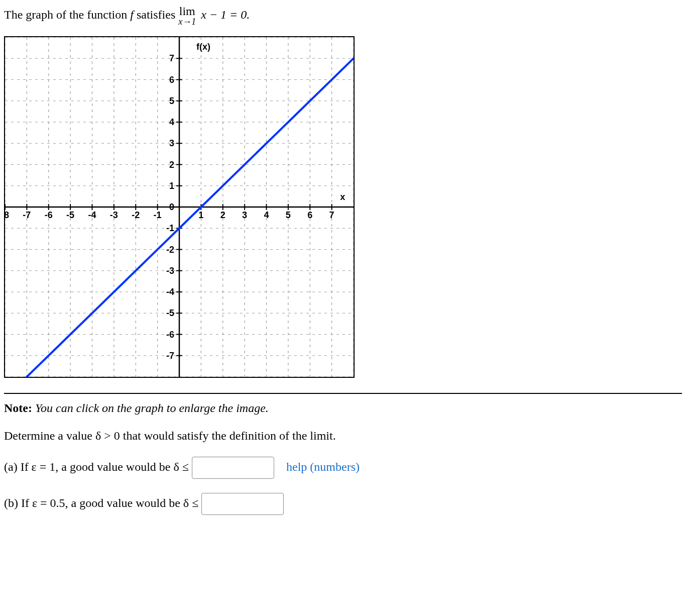 The width and height of the screenshot is (686, 616). Describe the element at coordinates (102, 503) in the screenshot. I see `part-b-label: (b) If ε = 0.5, a good value would be δ …` at that location.